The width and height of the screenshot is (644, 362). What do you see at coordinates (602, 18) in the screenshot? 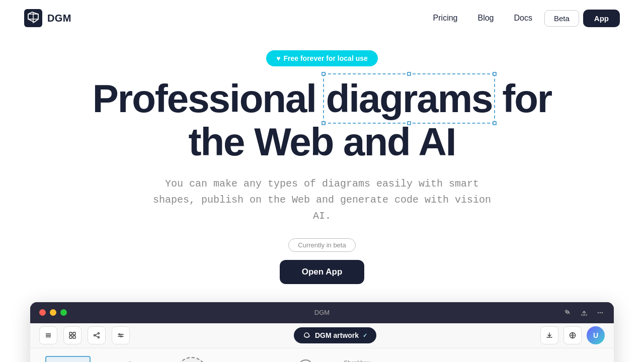
I see `app-button: App` at bounding box center [602, 18].